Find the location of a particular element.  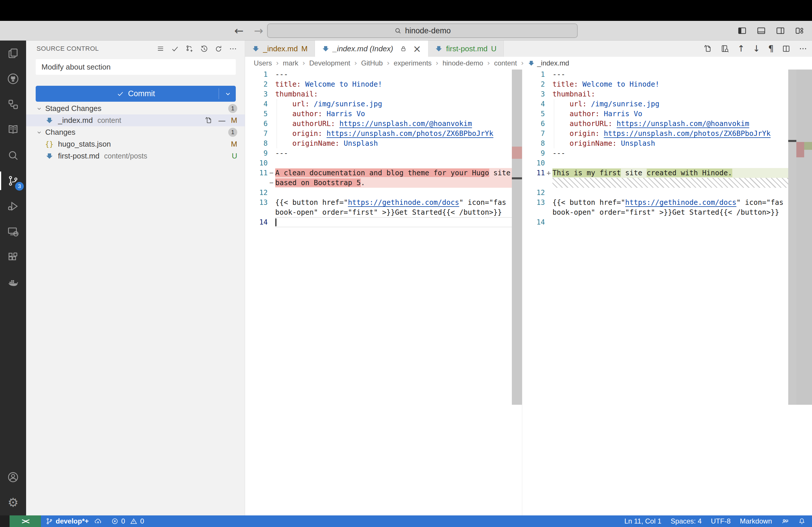

line-number: 7 is located at coordinates (534, 134).